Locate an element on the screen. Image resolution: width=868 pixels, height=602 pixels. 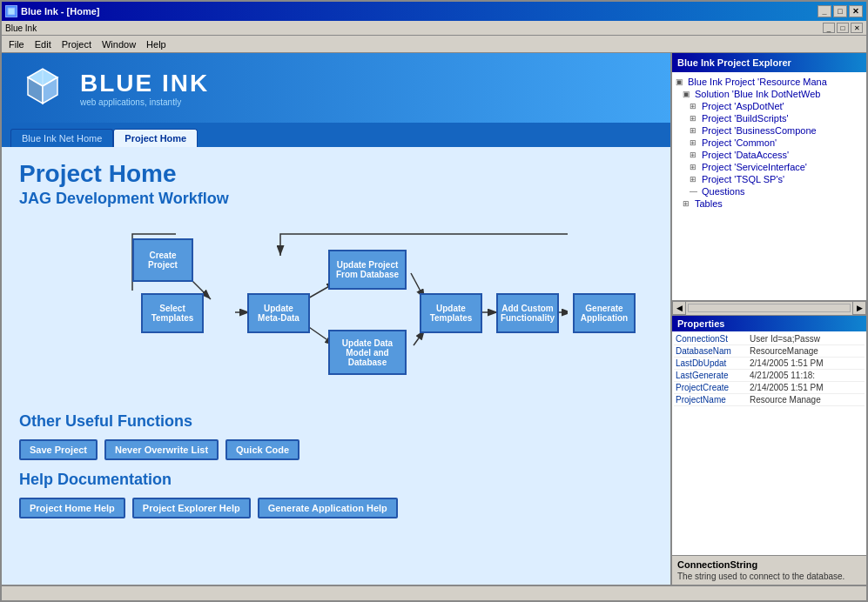
expand-common: ⊞ is located at coordinates (696, 143).